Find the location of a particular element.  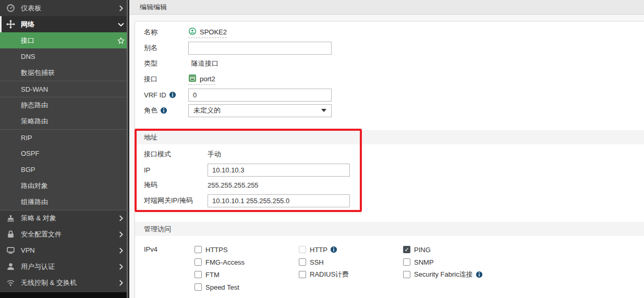

checkbox-label: Speed Test is located at coordinates (222, 288).